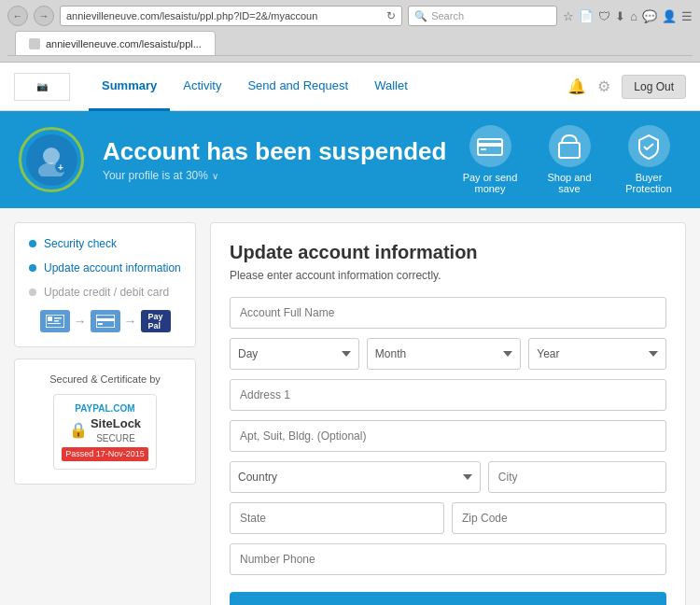 Image resolution: width=700 pixels, height=605 pixels. What do you see at coordinates (448, 275) in the screenshot?
I see `form-subtitle: Please enter account information correct…` at bounding box center [448, 275].